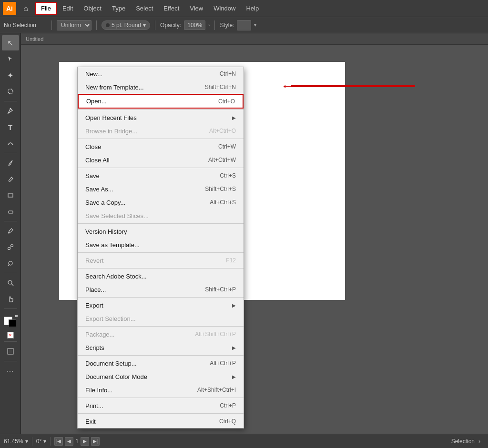 The image size is (488, 448). I want to click on style-select, so click(244, 25).